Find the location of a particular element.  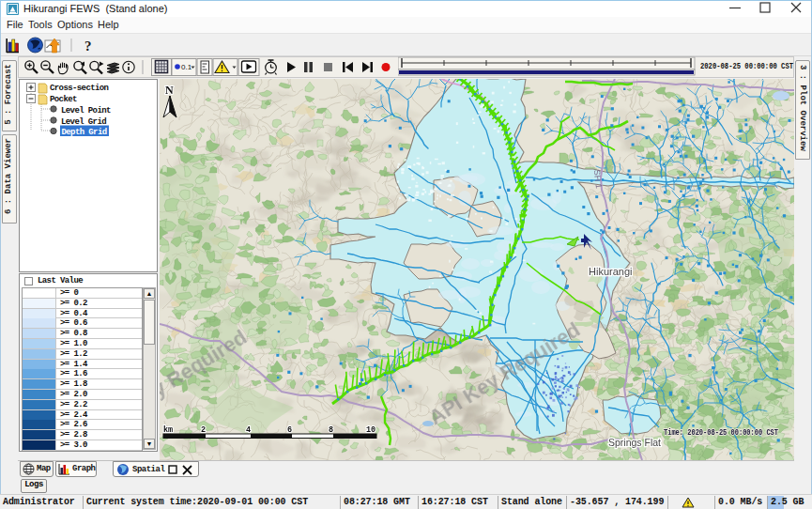

svg-text: Hikurangi is located at coordinates (610, 271).